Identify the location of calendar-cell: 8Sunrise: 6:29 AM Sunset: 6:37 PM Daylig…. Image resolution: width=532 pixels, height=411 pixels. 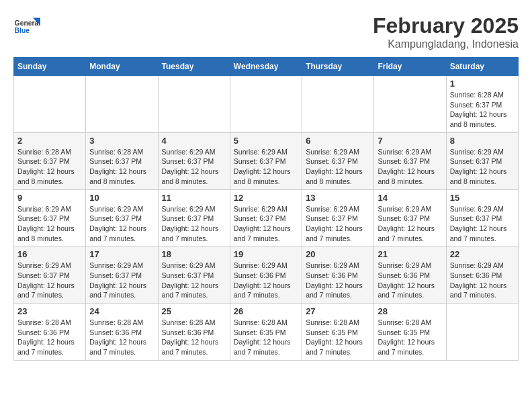
(482, 161).